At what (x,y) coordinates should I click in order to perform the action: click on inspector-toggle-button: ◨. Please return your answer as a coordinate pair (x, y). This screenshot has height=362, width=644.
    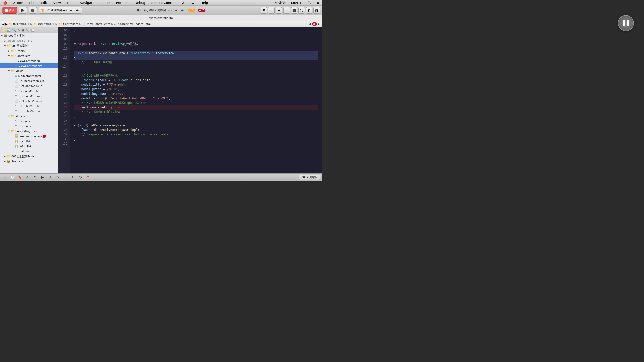
    Looking at the image, I should click on (317, 10).